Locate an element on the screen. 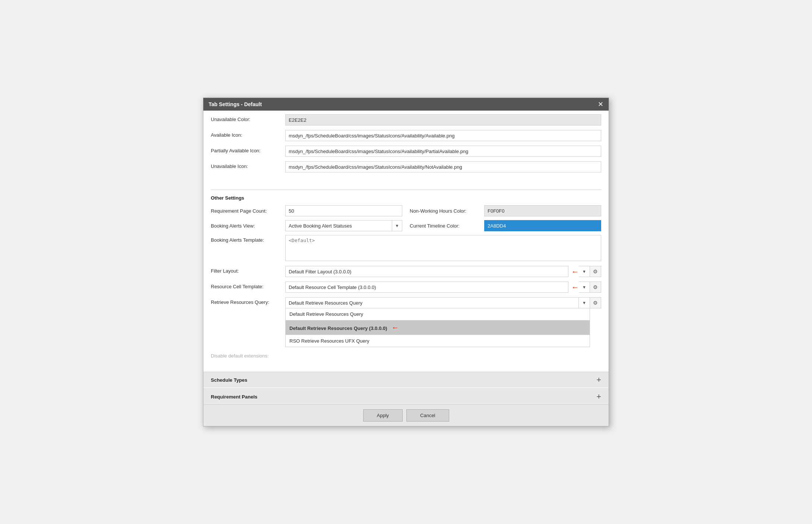  dropdown-item-default: Default Retrieve Resources Query is located at coordinates (438, 314).